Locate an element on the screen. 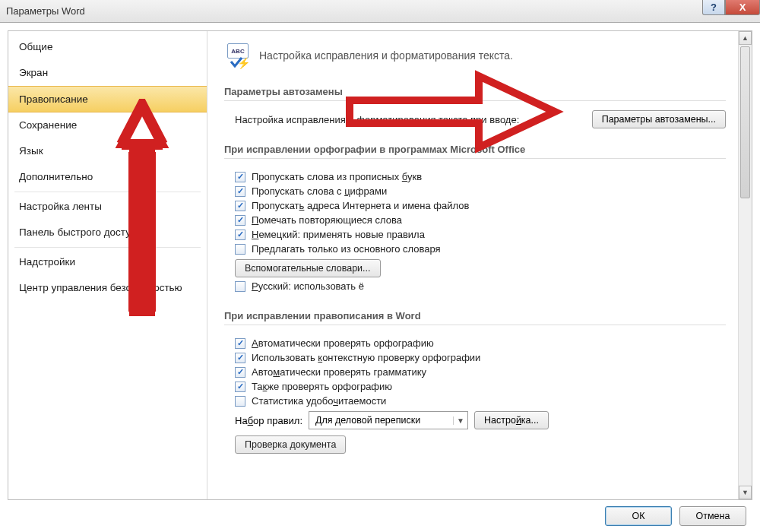 This screenshot has height=532, width=760. help-button: ? is located at coordinates (714, 8).